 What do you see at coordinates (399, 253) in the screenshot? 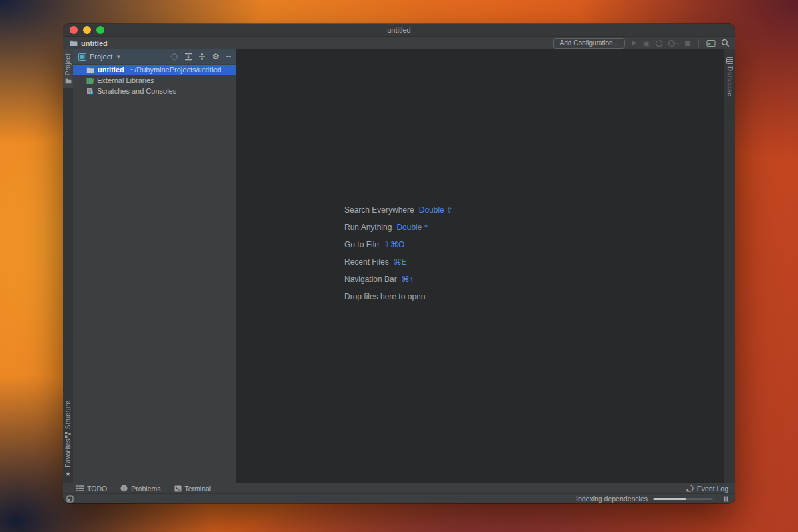
I see `editor-empty-shortcuts: Search Everywhere Double ⇧ Run Anything …` at bounding box center [399, 253].